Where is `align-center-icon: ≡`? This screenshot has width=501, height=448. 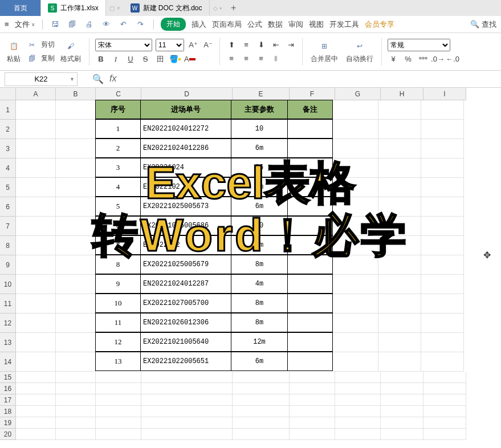 align-center-icon: ≡ is located at coordinates (246, 59).